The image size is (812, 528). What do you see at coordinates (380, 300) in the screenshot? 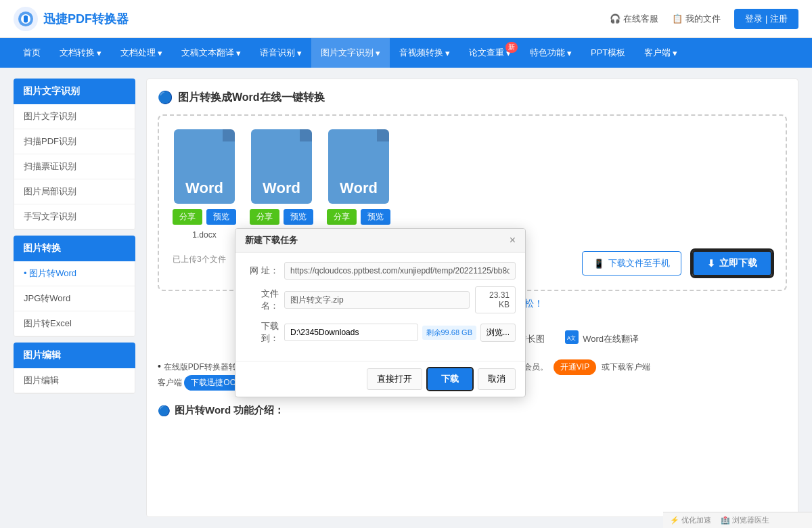
I see `dialog-filename-row: 文件名： 23.31 KB` at bounding box center [380, 300].